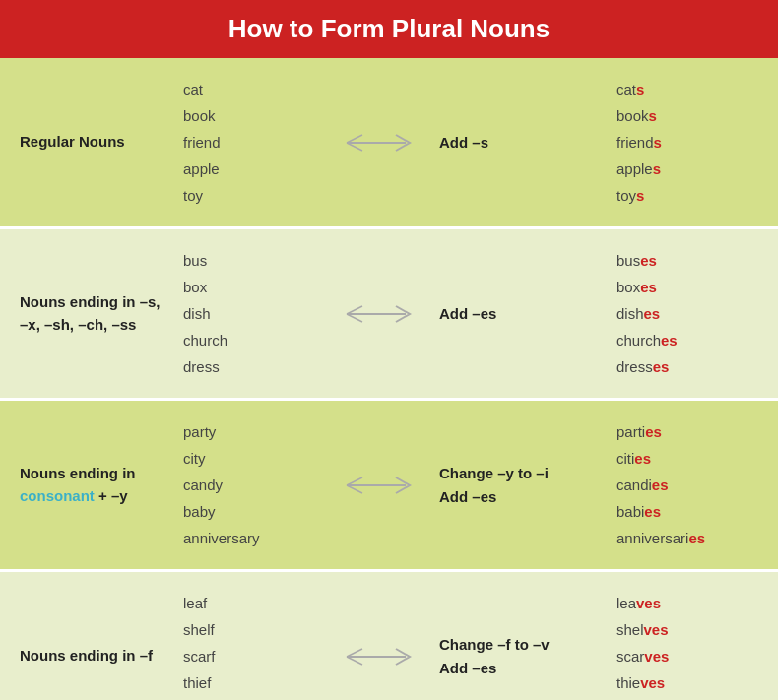  What do you see at coordinates (205, 313) in the screenshot?
I see `singular-word: dish` at bounding box center [205, 313].